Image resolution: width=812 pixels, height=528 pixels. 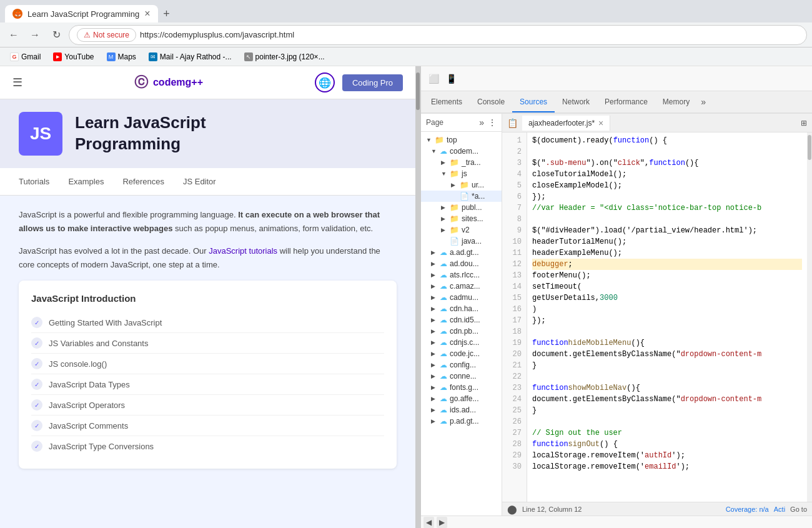 I want to click on code-file-tab: ajaxheaderfooter.js* ×, so click(x=566, y=123).